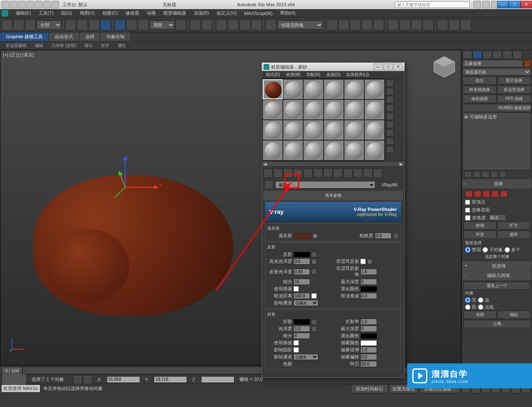  Describe the element at coordinates (480, 235) in the screenshot. I see `ring-button: 环形` at that location.